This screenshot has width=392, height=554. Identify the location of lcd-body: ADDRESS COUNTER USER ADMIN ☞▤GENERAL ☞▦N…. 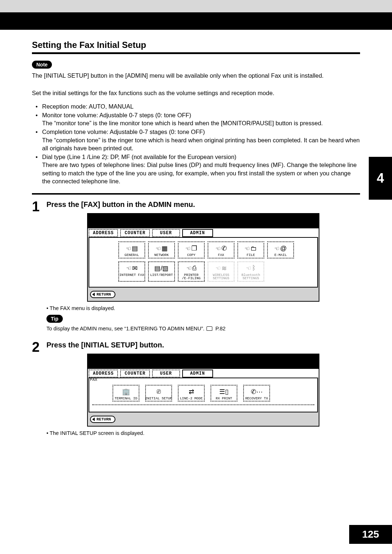
(203, 265).